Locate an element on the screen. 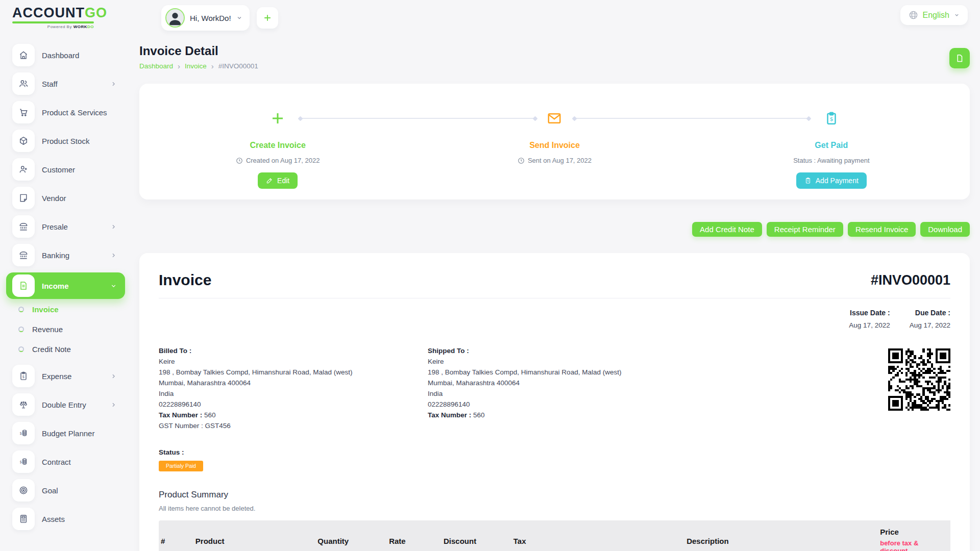  envelope-icon is located at coordinates (554, 118).